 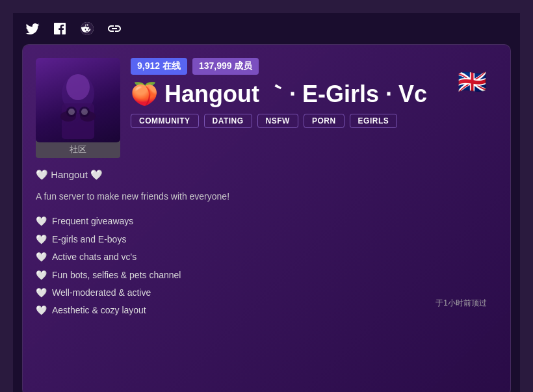 What do you see at coordinates (144, 94) in the screenshot?
I see `server-emoji: 🍑` at bounding box center [144, 94].